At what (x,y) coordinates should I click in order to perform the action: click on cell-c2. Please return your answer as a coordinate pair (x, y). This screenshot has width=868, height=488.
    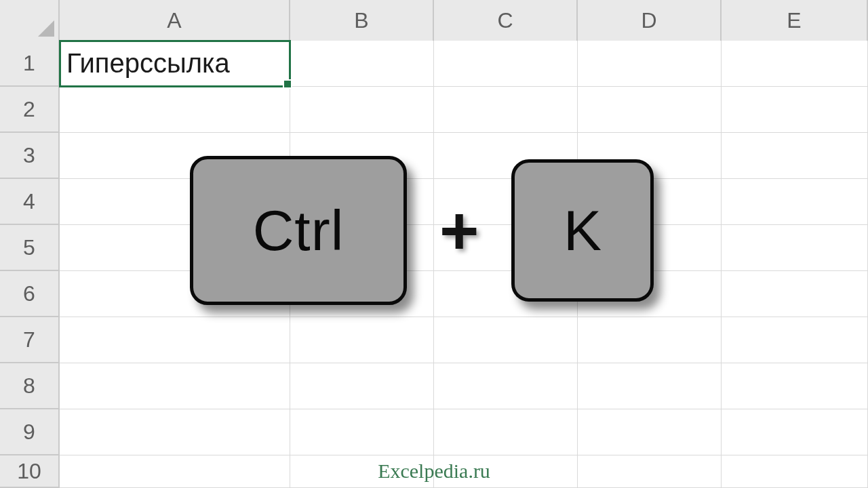
    Looking at the image, I should click on (506, 110).